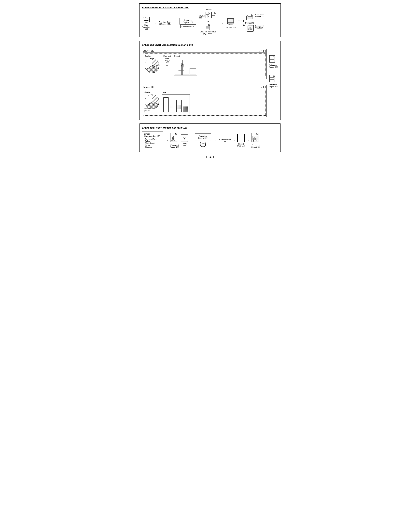 The height and width of the screenshot is (522, 420). What do you see at coordinates (204, 103) in the screenshot?
I see `chart-area-bottom: Chart A Element A ElementB Chart C` at bounding box center [204, 103].